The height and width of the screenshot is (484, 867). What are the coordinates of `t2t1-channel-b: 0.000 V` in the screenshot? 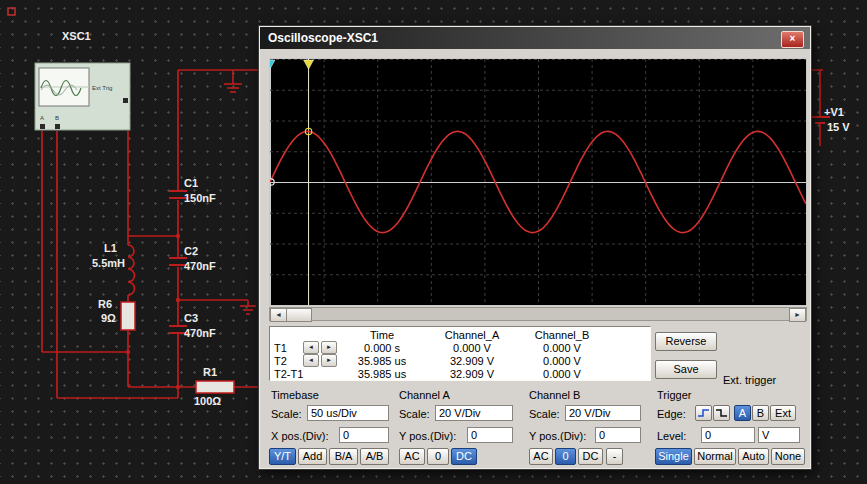 It's located at (562, 374).